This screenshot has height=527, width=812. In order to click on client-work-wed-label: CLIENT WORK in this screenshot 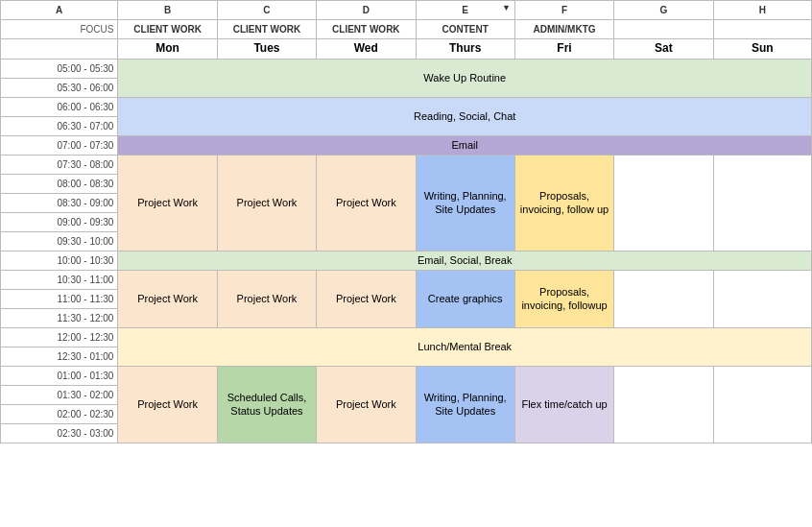, I will do `click(367, 30)`.